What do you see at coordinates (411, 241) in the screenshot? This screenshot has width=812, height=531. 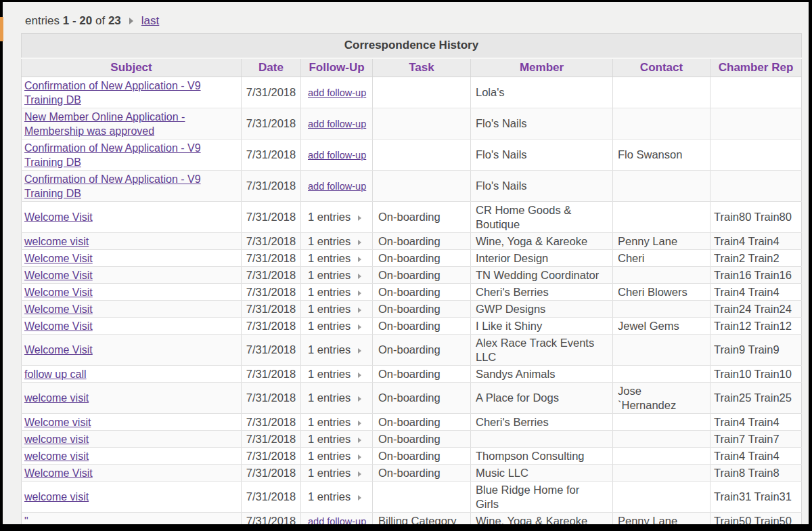 I see `table-row: welcome visit7/31/20181 entriesOn-boardi…` at bounding box center [411, 241].